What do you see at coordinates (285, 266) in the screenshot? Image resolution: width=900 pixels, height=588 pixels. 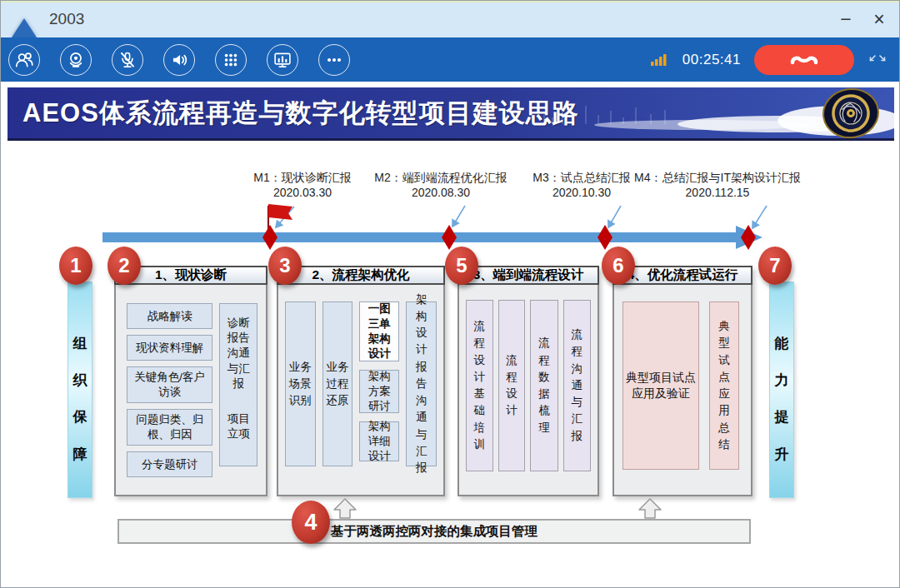 I see `phase-badge-3: 3` at bounding box center [285, 266].